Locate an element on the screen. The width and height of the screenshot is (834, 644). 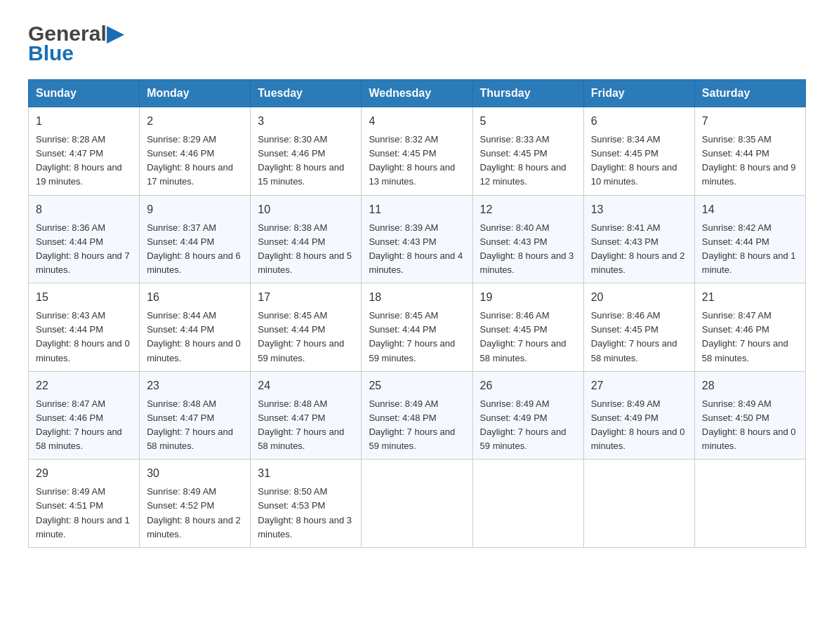
day-number: 28 is located at coordinates (750, 386).